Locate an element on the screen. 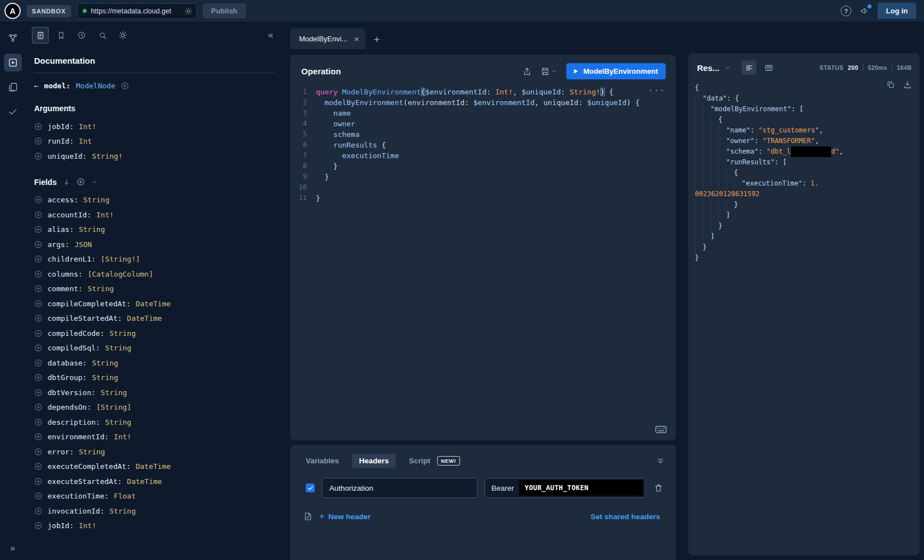  back-arrow-icon: ← is located at coordinates (36, 86).